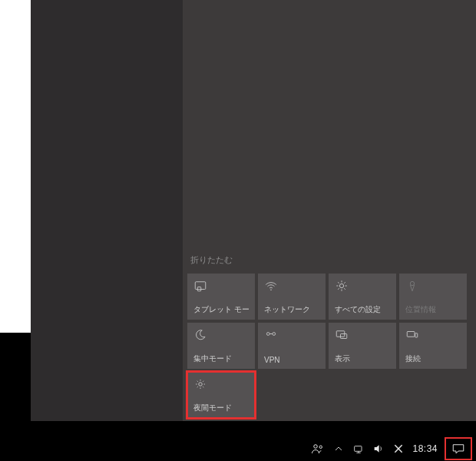  I want to click on close-icon, so click(398, 449).